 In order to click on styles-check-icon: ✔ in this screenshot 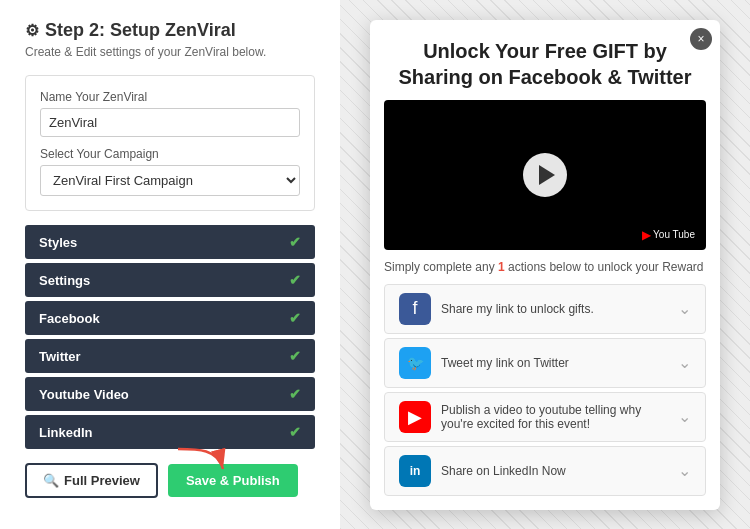, I will do `click(295, 242)`.